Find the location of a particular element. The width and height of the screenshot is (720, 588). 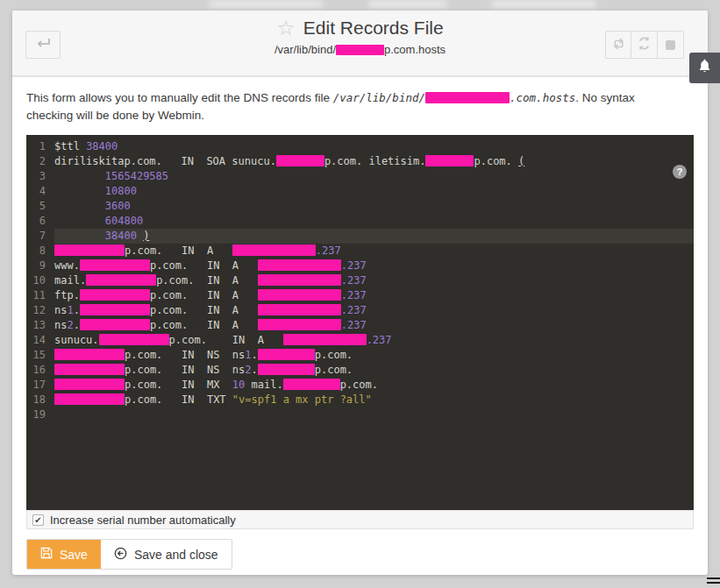

serial-checkbox: ✔ is located at coordinates (39, 521).